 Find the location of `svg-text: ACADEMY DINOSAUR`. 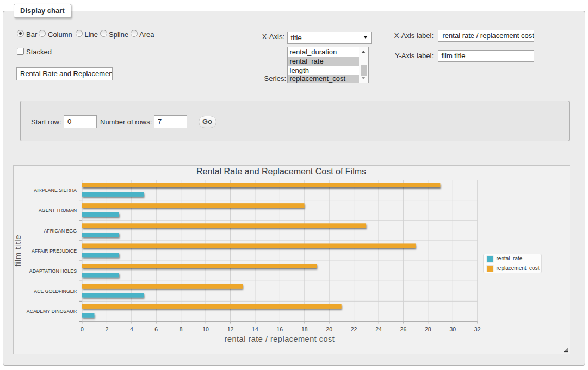

svg-text: ACADEMY DINOSAUR is located at coordinates (52, 311).